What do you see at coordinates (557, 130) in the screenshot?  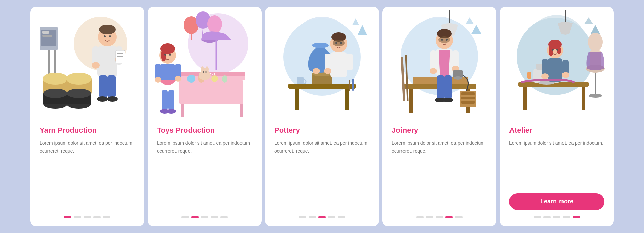 I see `card5-title: Atelier` at bounding box center [557, 130].